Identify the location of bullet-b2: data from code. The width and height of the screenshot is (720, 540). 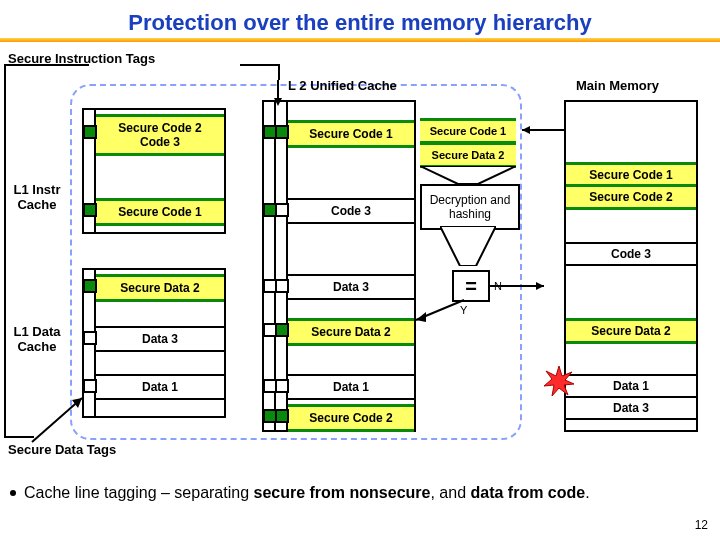
(528, 492).